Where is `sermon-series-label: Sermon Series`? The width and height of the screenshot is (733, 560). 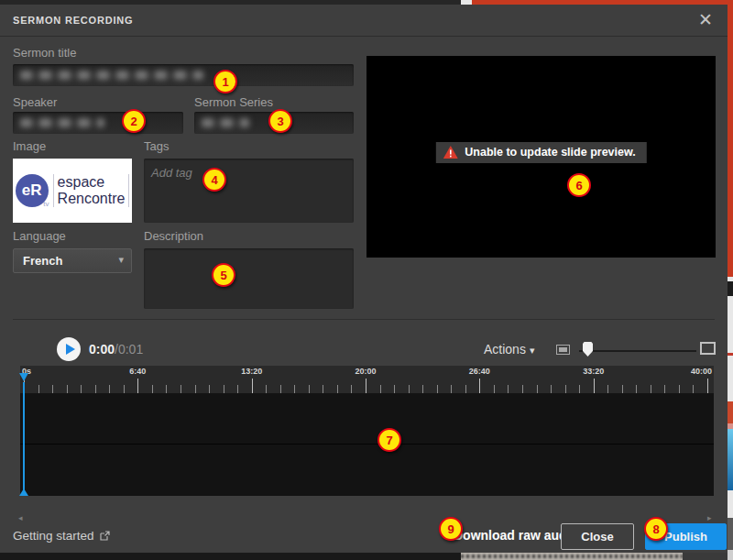
sermon-series-label: Sermon Series is located at coordinates (234, 103).